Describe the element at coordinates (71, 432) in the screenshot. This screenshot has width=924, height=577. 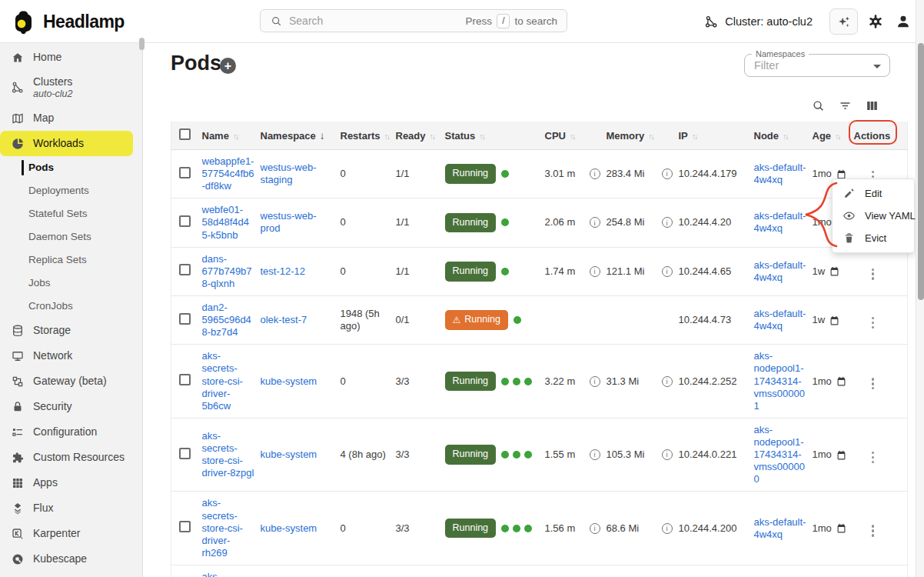
I see `sidebar-item-configuration: Configuration` at that location.